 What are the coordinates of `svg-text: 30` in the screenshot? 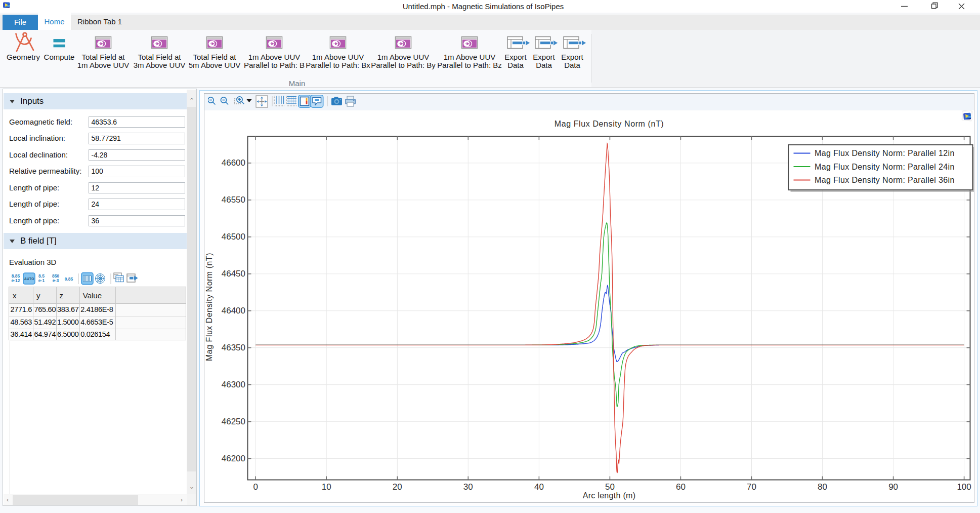 It's located at (468, 487).